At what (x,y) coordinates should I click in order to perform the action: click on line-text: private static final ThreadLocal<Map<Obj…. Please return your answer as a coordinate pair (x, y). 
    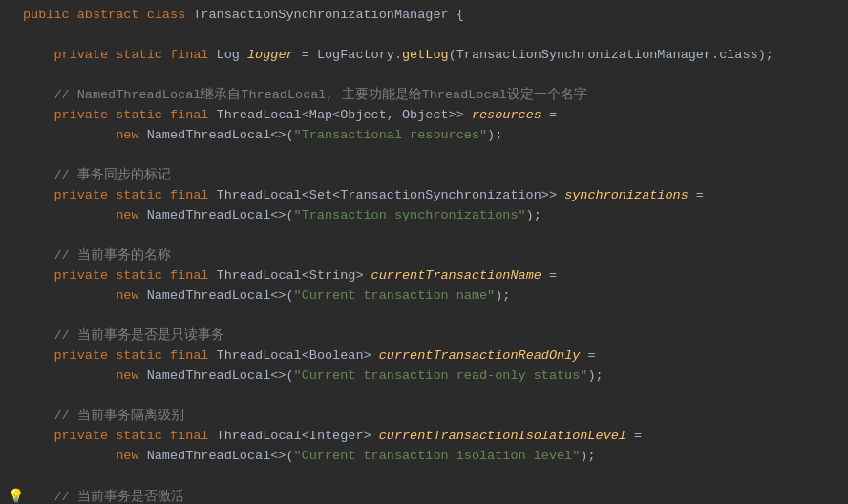
    Looking at the image, I should click on (431, 116).